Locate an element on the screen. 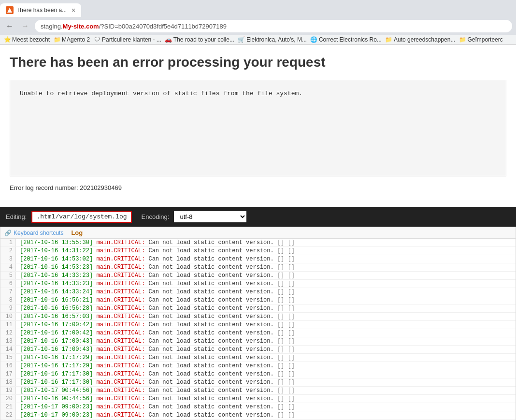 The height and width of the screenshot is (420, 516). tab-title: There has been a... is located at coordinates (42, 10).